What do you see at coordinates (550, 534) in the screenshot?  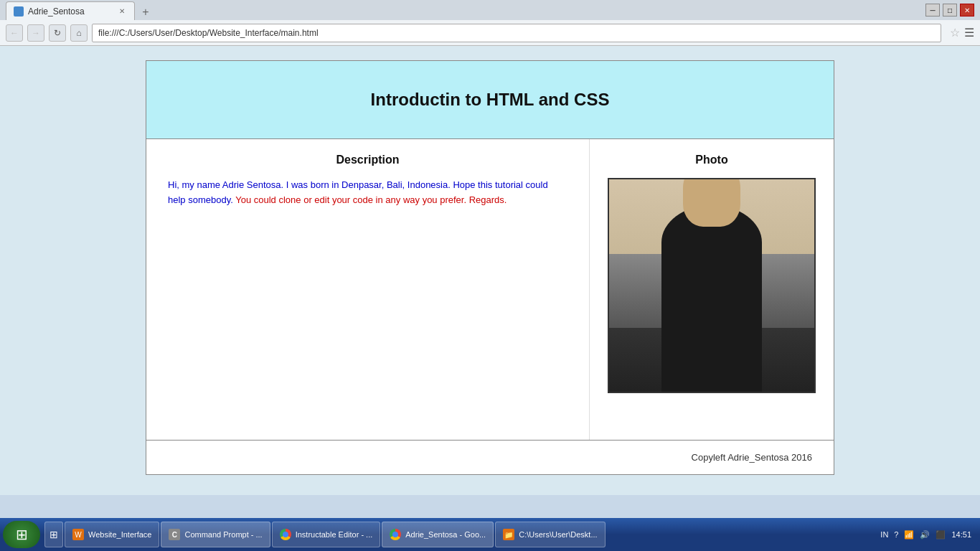 I see `taskbar-item-file-explorer: 📁 C:\Users\User\Deskt...` at bounding box center [550, 534].